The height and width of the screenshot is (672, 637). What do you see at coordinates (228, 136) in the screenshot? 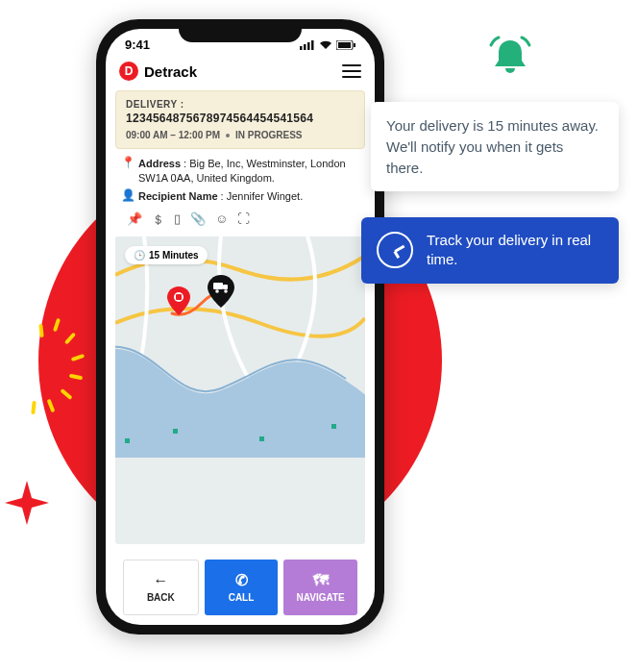
I see `dot-separator` at bounding box center [228, 136].